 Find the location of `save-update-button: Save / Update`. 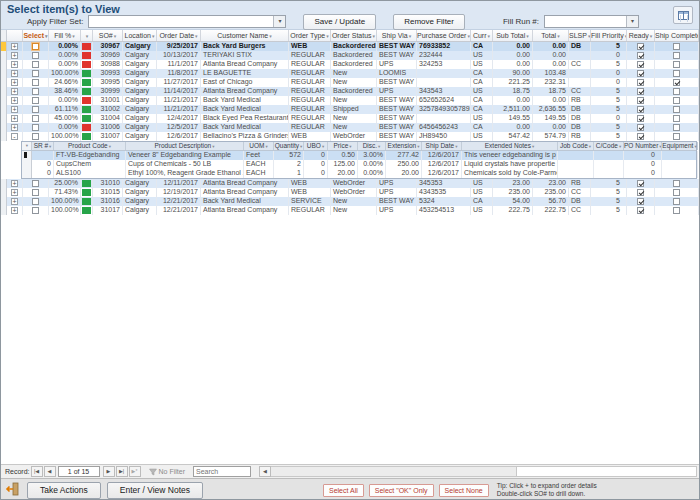

save-update-button: Save / Update is located at coordinates (340, 22).